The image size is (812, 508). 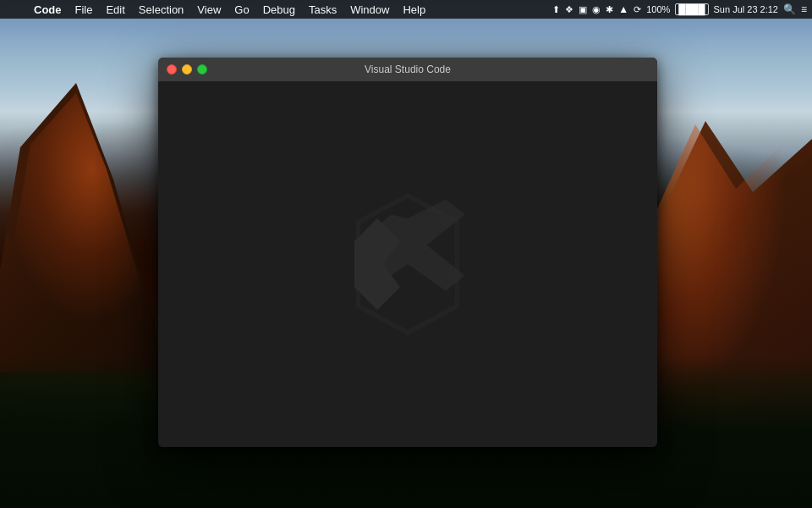 What do you see at coordinates (692, 9) in the screenshot?
I see `battery-icon: ████` at bounding box center [692, 9].